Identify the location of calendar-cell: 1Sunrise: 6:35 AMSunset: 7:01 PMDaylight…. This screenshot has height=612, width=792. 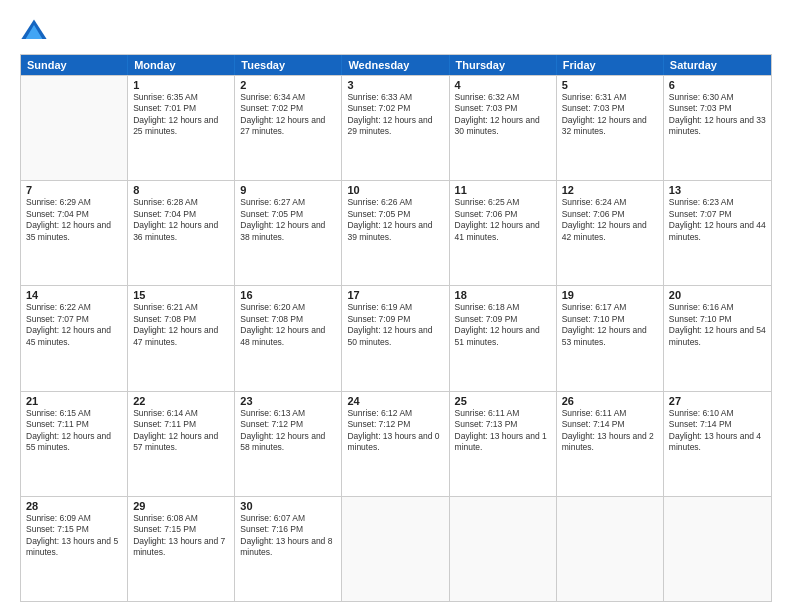
(182, 128).